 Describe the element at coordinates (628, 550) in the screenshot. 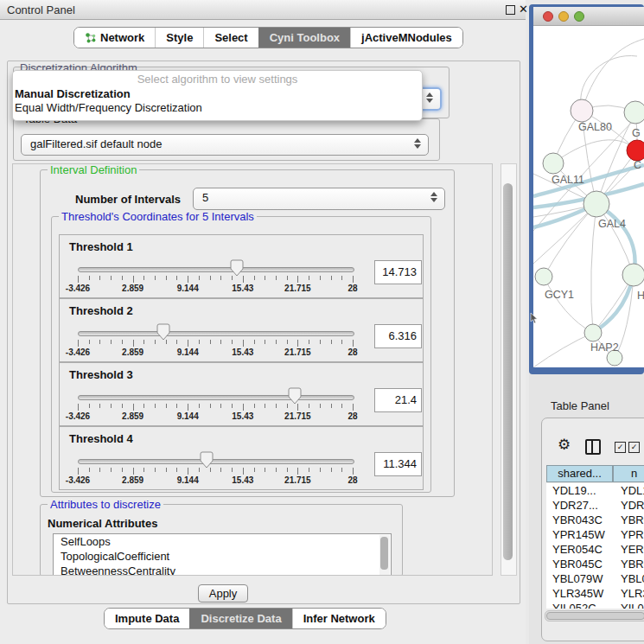

I see `cell-name: YER0` at that location.